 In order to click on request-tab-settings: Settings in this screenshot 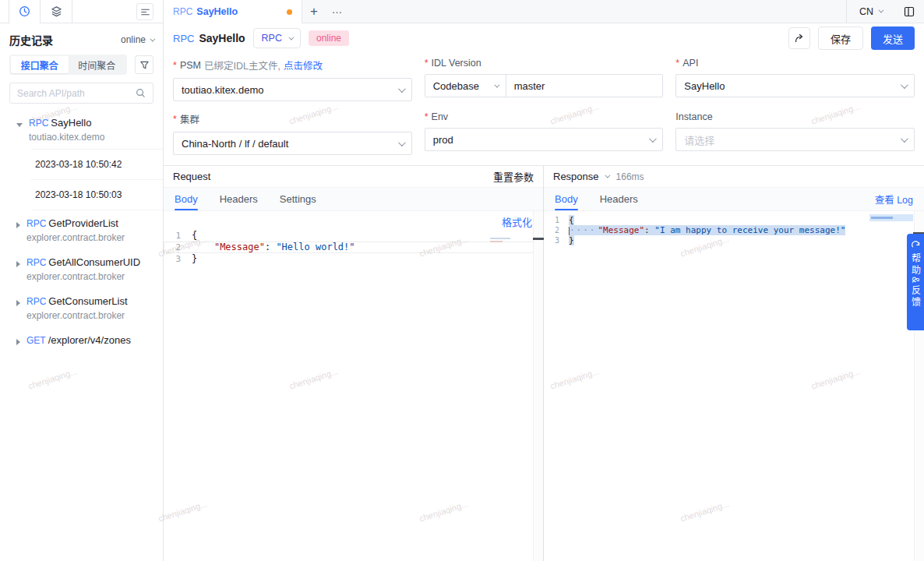, I will do `click(298, 199)`.